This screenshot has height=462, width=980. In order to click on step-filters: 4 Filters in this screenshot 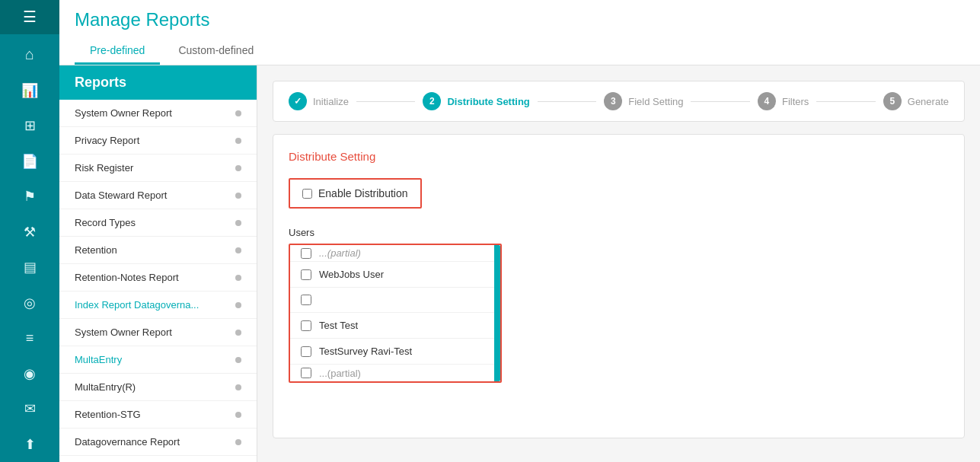, I will do `click(783, 101)`.